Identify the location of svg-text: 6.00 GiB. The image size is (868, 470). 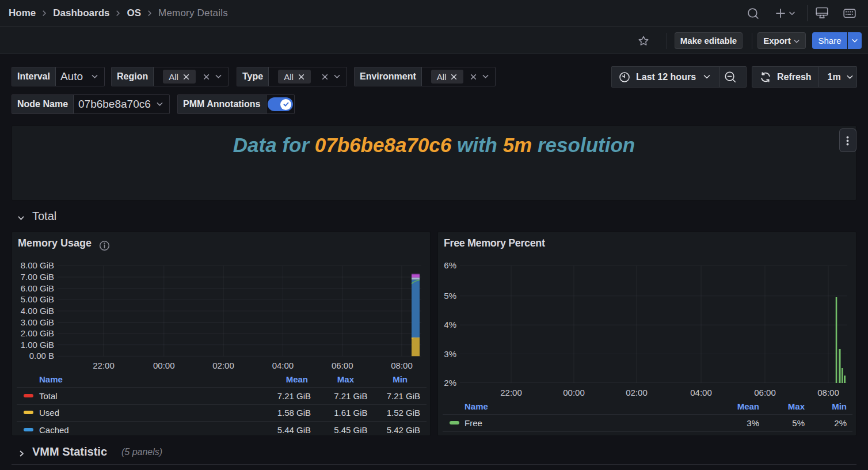
(37, 288).